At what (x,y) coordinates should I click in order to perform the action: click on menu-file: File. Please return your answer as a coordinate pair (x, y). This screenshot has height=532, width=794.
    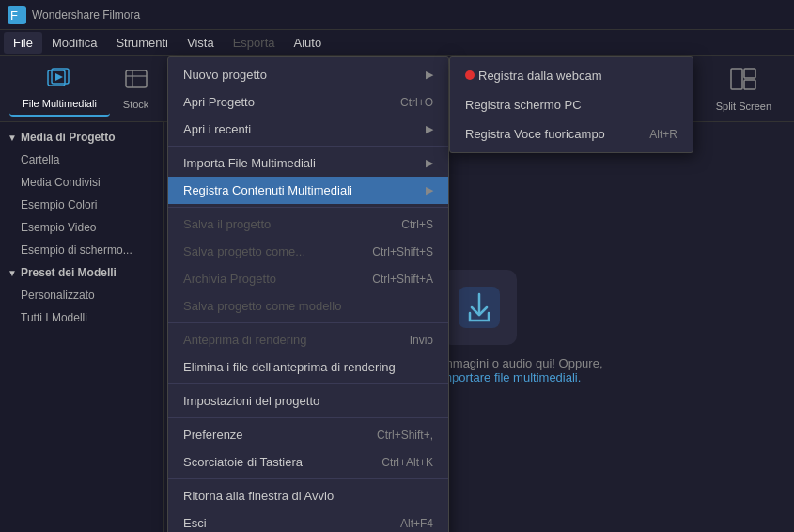
    Looking at the image, I should click on (23, 43).